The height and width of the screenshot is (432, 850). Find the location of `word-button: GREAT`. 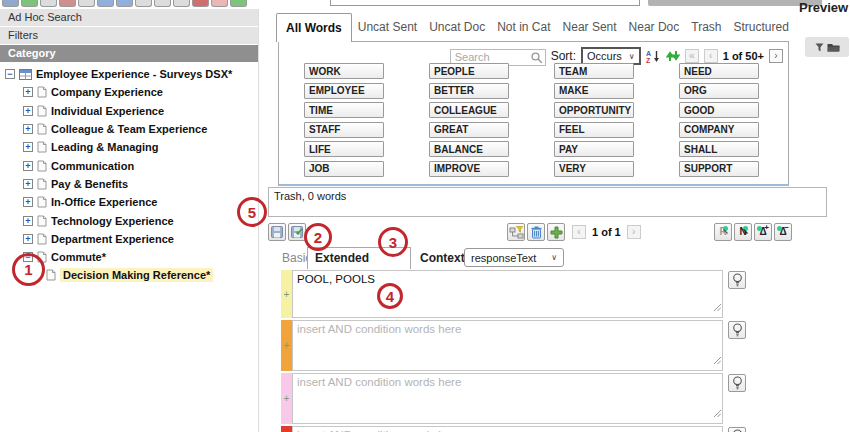

word-button: GREAT is located at coordinates (469, 130).